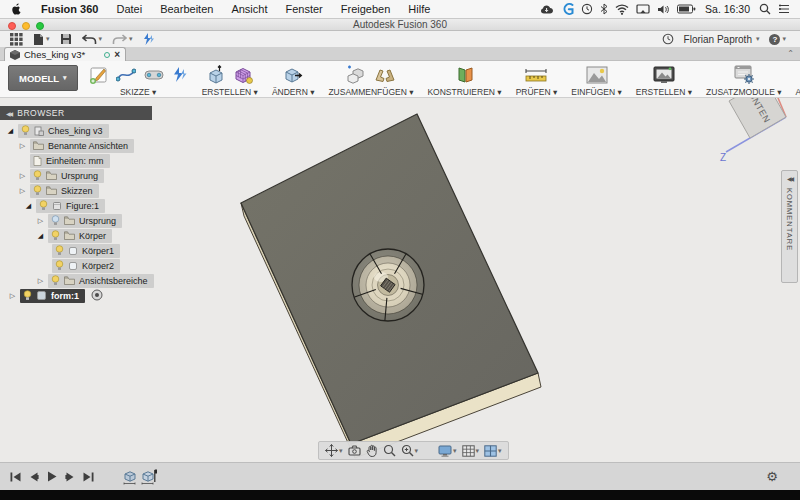 Image resolution: width=800 pixels, height=500 pixels. What do you see at coordinates (798, 92) in the screenshot?
I see `ribbon-group-label: AUSWÄHLEN ▾` at bounding box center [798, 92].